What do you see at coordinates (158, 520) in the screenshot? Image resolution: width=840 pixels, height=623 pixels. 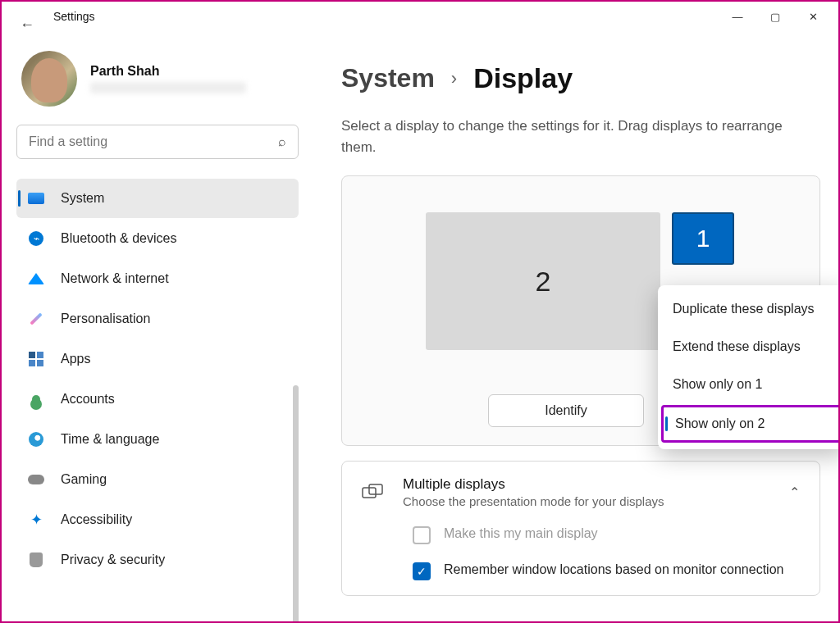 I see `sidebar-item-accessibility: ✦ Accessibility` at bounding box center [158, 520].